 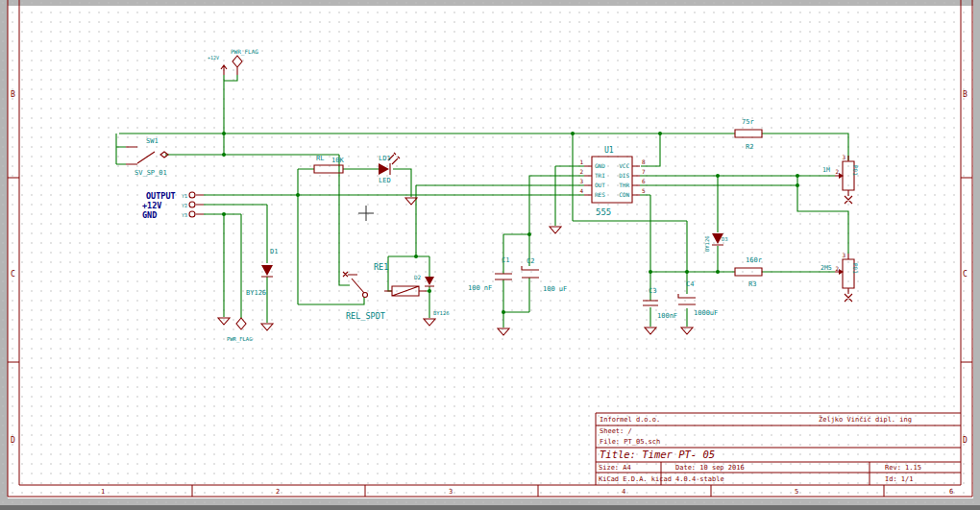 I want to click on col-number-4: 4, so click(x=624, y=492).